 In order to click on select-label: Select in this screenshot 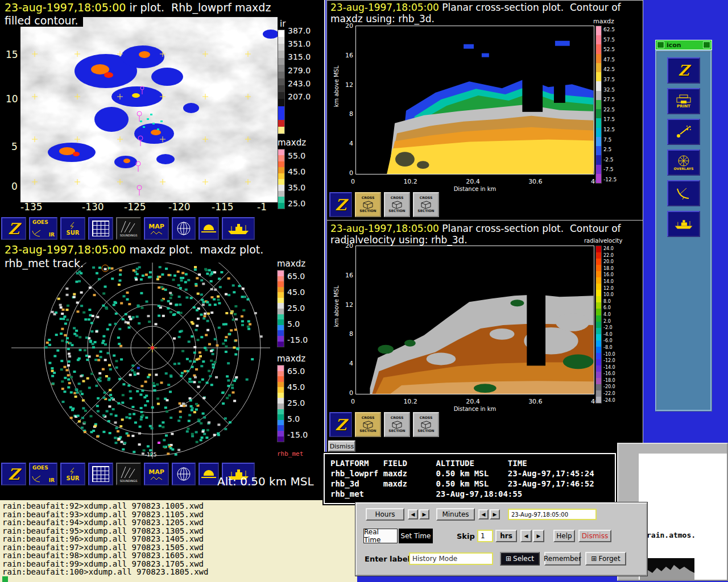, I will do `click(523, 559)`.